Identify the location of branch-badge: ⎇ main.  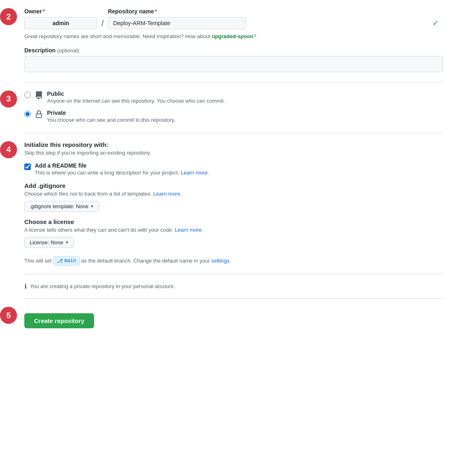
(66, 261).